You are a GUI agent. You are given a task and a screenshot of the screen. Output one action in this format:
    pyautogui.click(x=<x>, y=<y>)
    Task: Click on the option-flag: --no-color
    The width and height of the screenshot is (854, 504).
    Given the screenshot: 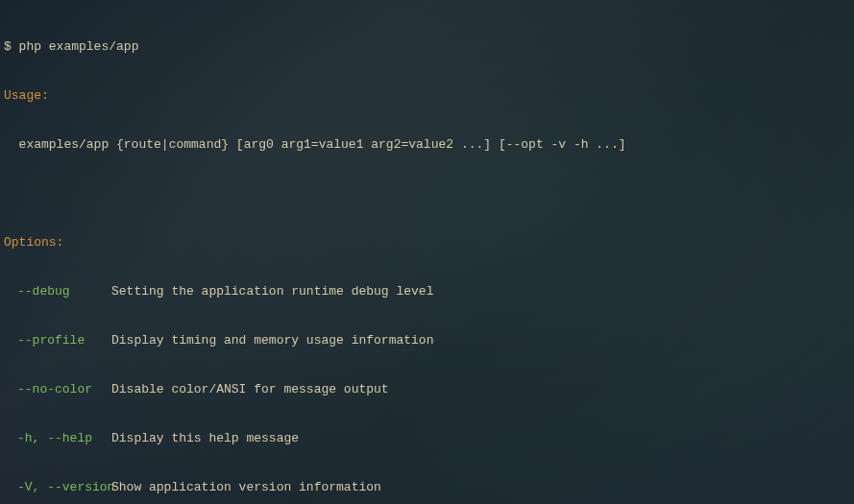 What is the action you would take?
    pyautogui.click(x=64, y=390)
    